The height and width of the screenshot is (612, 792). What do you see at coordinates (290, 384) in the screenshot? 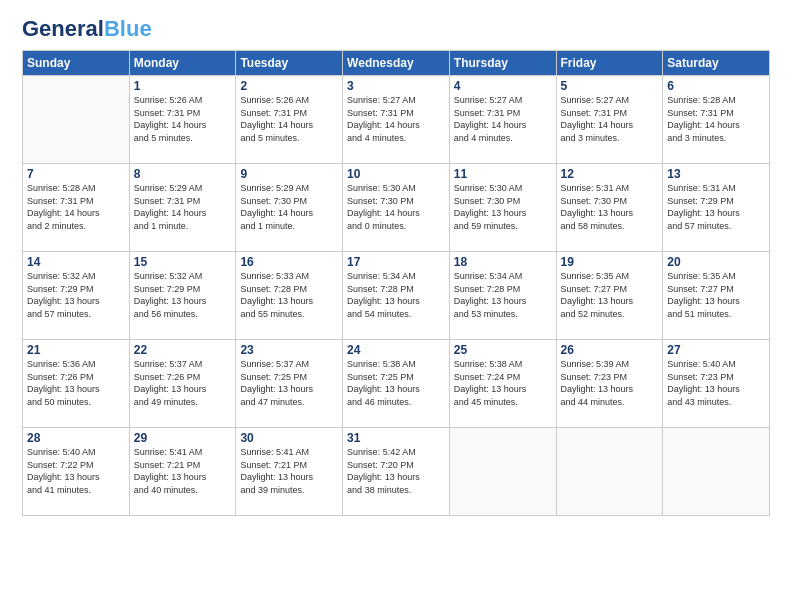
I see `calendar-cell: 23Sunrise: 5:37 AM Sunset: 7:25 PM Dayli…` at bounding box center [290, 384].